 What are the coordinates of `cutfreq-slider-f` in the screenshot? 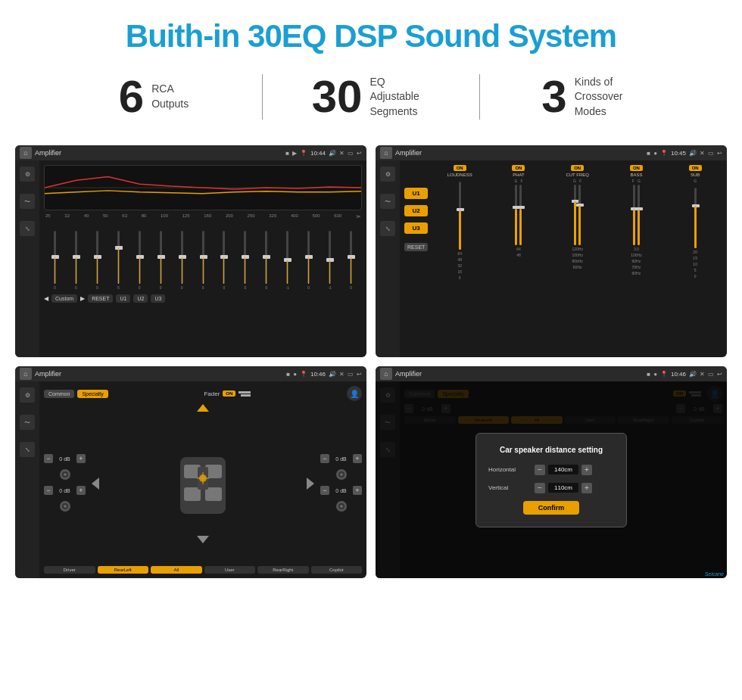 It's located at (580, 215).